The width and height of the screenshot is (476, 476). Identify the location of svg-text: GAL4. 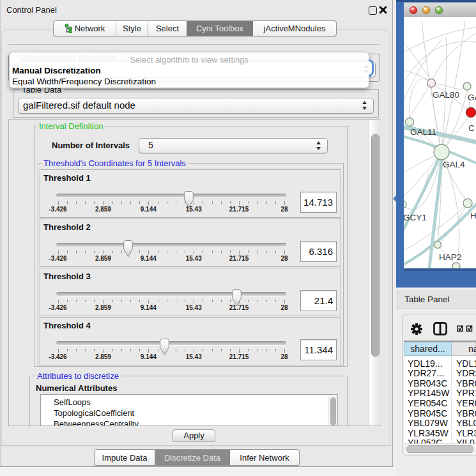
(454, 165).